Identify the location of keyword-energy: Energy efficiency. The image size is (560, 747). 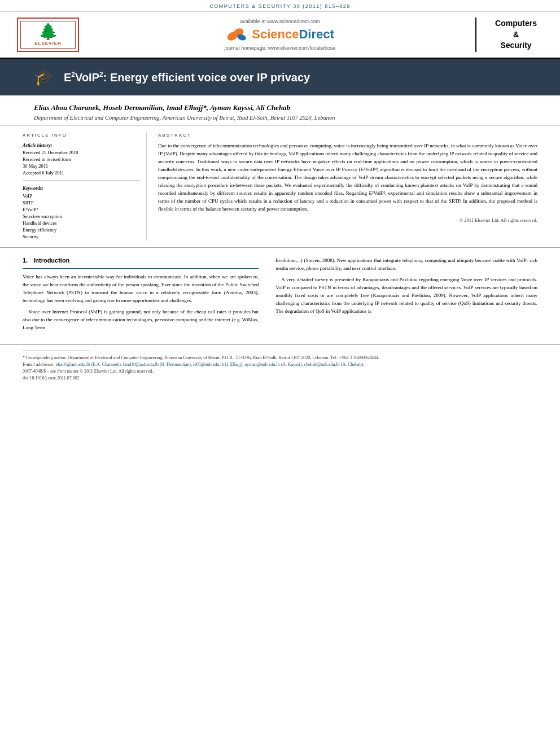
(81, 230).